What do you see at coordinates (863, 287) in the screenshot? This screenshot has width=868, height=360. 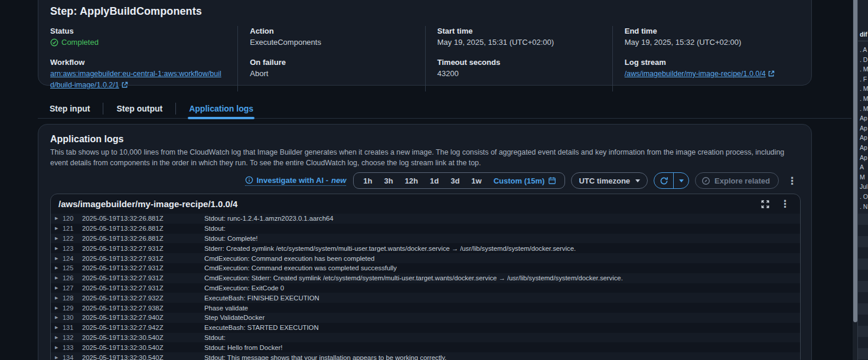 I see `right-panel-zebra-rows` at bounding box center [863, 287].